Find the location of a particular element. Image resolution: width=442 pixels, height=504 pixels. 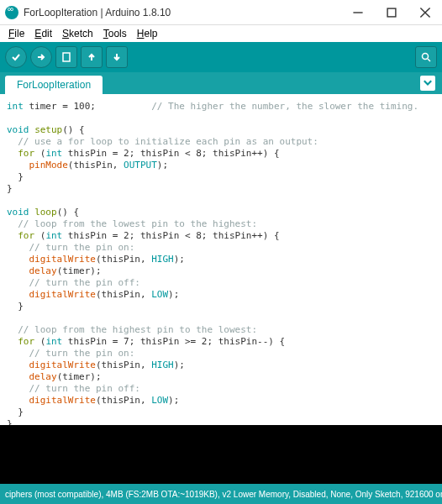

arrow-up-icon is located at coordinates (92, 57).